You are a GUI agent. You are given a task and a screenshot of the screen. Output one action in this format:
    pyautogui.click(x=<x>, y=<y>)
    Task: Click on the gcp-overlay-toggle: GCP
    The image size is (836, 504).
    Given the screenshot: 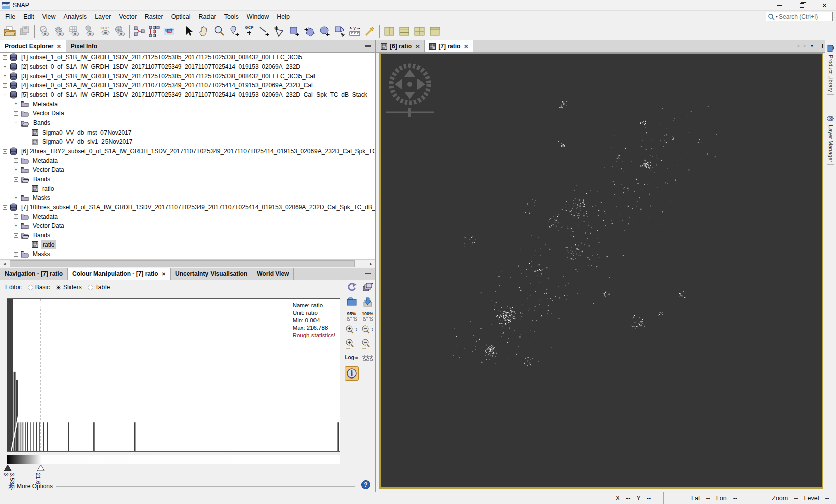 What is the action you would take?
    pyautogui.click(x=104, y=31)
    